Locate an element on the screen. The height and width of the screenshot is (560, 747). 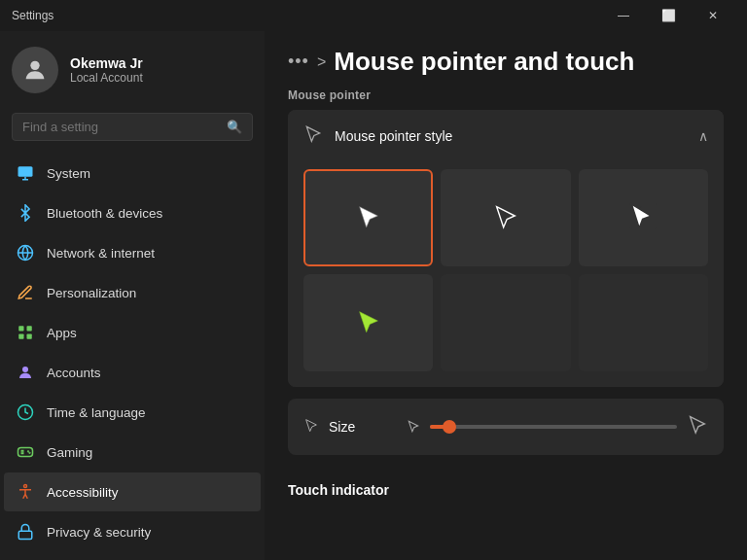
sidebar-label-gaming: Gaming is located at coordinates (70, 453).